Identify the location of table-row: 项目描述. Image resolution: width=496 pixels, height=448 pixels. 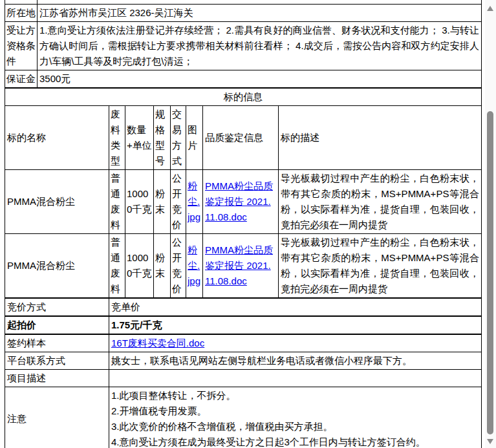
(243, 379).